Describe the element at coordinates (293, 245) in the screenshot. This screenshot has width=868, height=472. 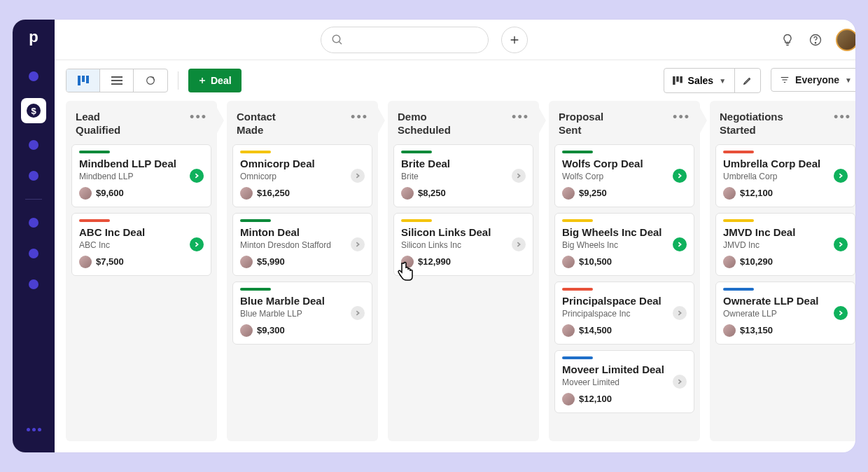
I see `card-org: Minton Dresdon Stafford` at that location.